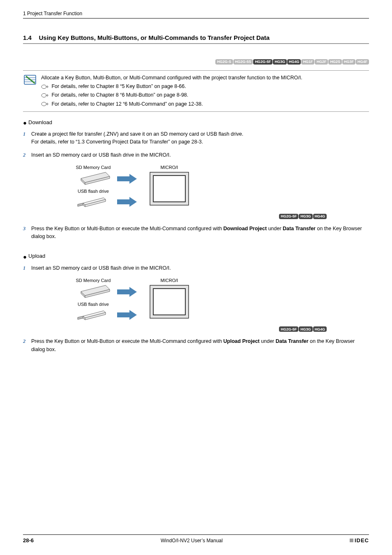  Describe the element at coordinates (154, 38) in the screenshot. I see `section-title: Using Key Buttons, Multi-Buttons, or Mul…` at that location.